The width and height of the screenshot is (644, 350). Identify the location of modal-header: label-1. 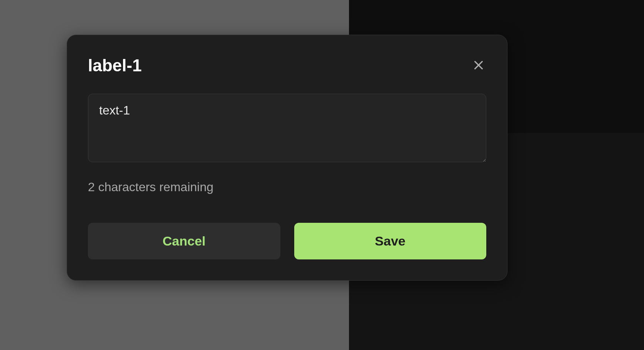
(287, 66).